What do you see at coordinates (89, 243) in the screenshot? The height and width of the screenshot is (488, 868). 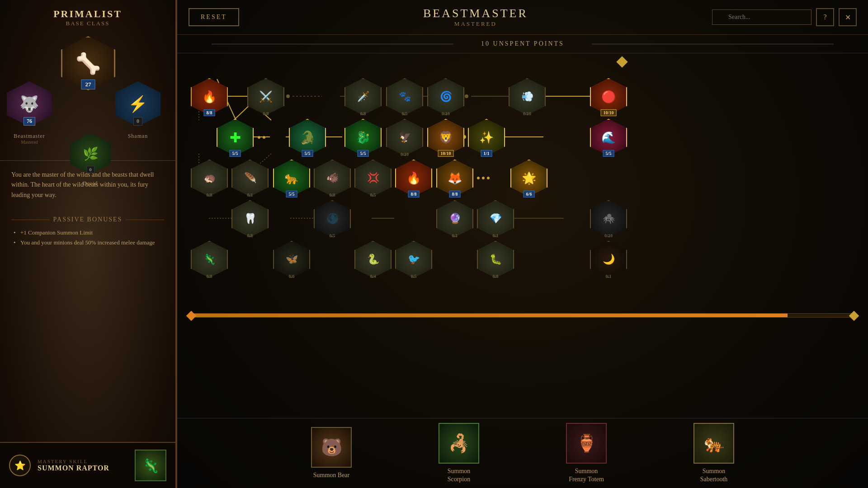 I see `passive-item-2: You and your minions deal 50% increased …` at bounding box center [89, 243].